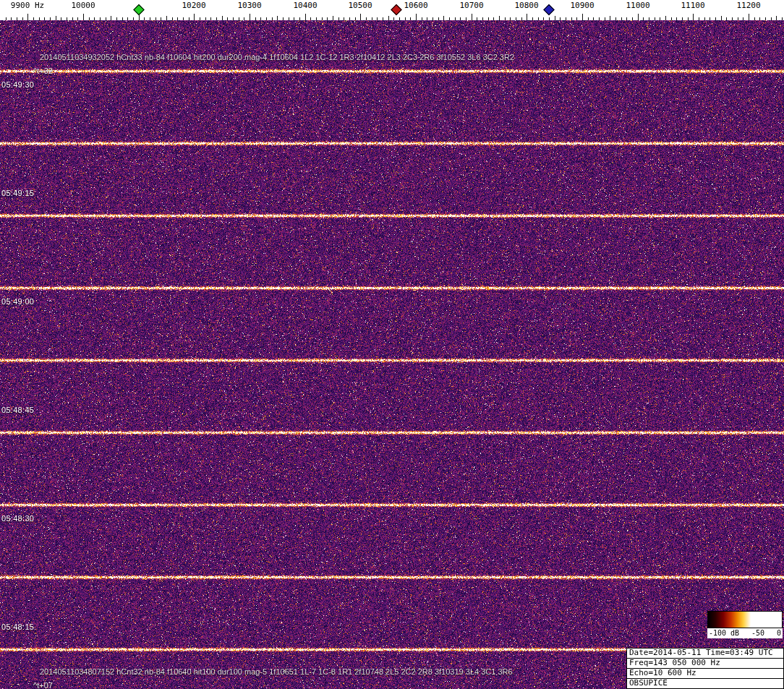 This screenshot has width=784, height=689. What do you see at coordinates (724, 633) in the screenshot?
I see `legend-label-min: -100 dB` at bounding box center [724, 633].